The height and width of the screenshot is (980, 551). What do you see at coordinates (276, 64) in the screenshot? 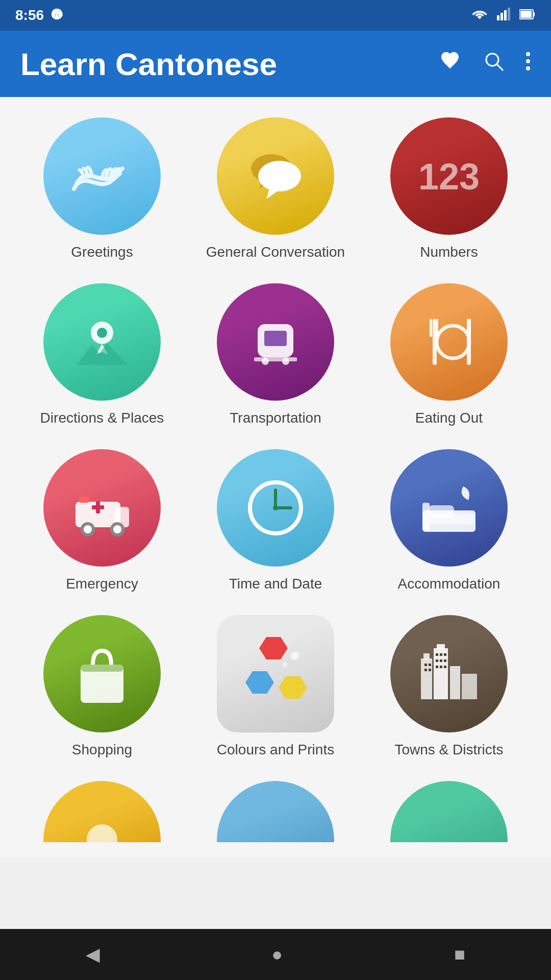
I see `app-bar: Learn Cantonese` at bounding box center [276, 64].